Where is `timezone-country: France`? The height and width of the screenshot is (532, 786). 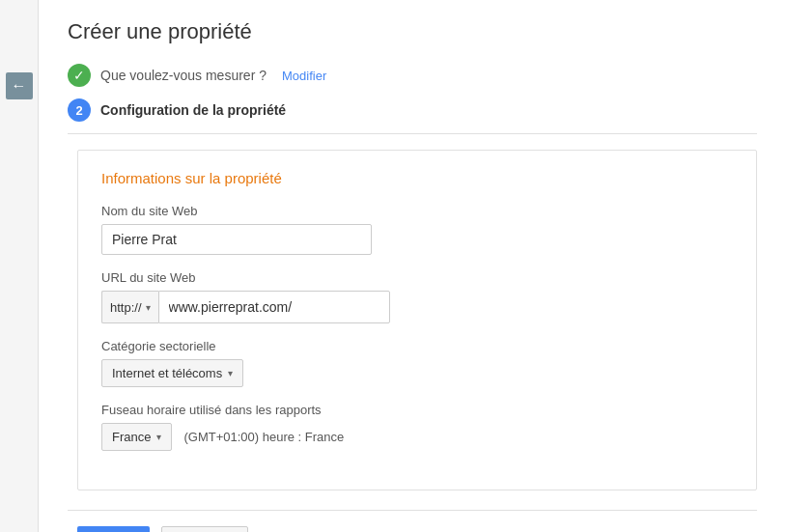
timezone-country: France is located at coordinates (131, 436).